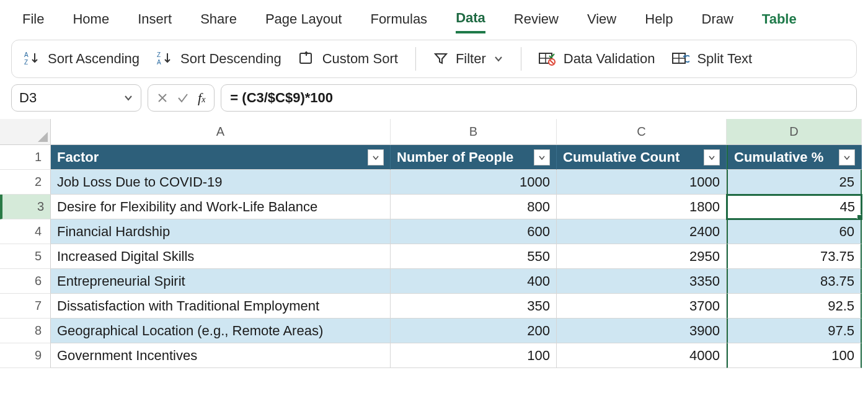 The height and width of the screenshot is (396, 868). Describe the element at coordinates (794, 132) in the screenshot. I see `col-header-d: D` at that location.